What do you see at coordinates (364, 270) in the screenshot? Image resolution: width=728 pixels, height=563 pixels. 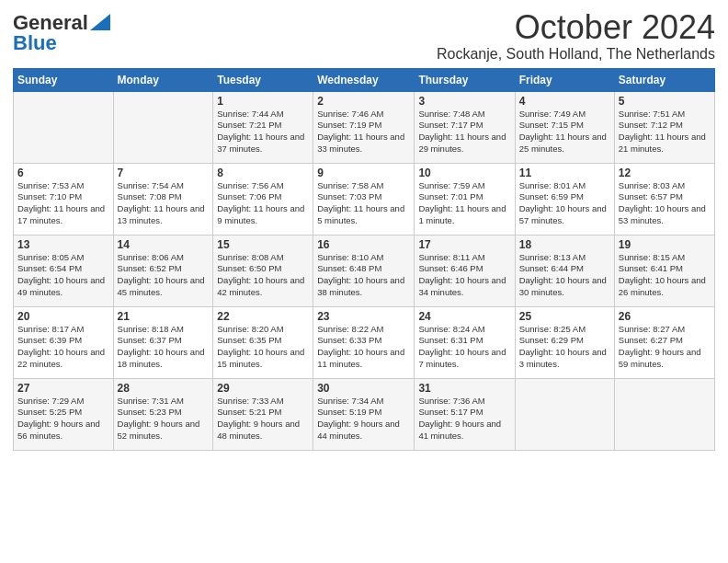 I see `calendar-week-3: 13Sunrise: 8:05 AM Sunset: 6:54 PM Dayli…` at bounding box center [364, 270].